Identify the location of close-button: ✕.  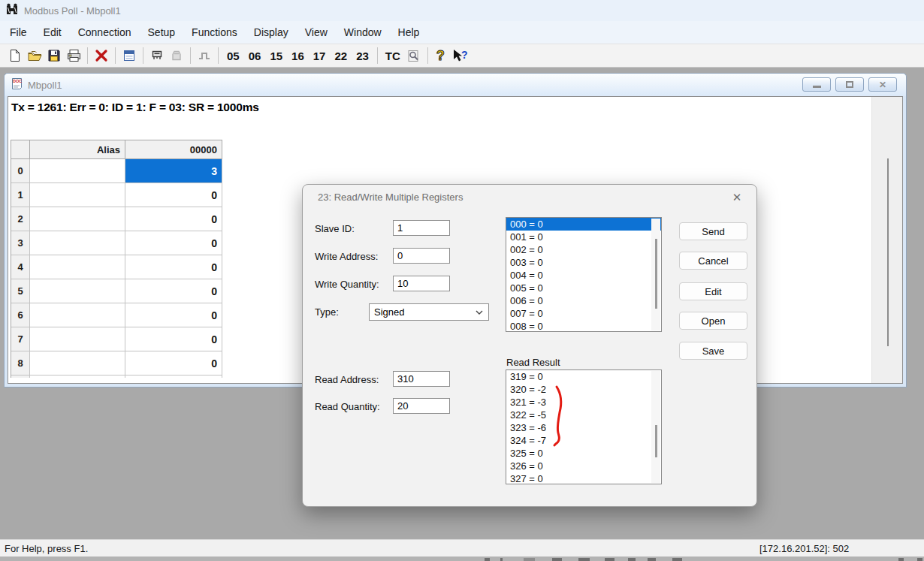
(883, 84).